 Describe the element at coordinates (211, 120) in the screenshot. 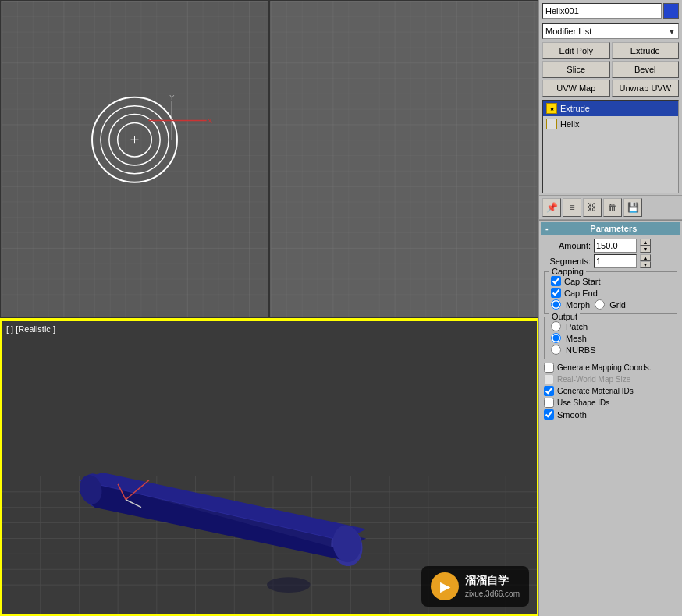

I see `svg-text: X` at that location.